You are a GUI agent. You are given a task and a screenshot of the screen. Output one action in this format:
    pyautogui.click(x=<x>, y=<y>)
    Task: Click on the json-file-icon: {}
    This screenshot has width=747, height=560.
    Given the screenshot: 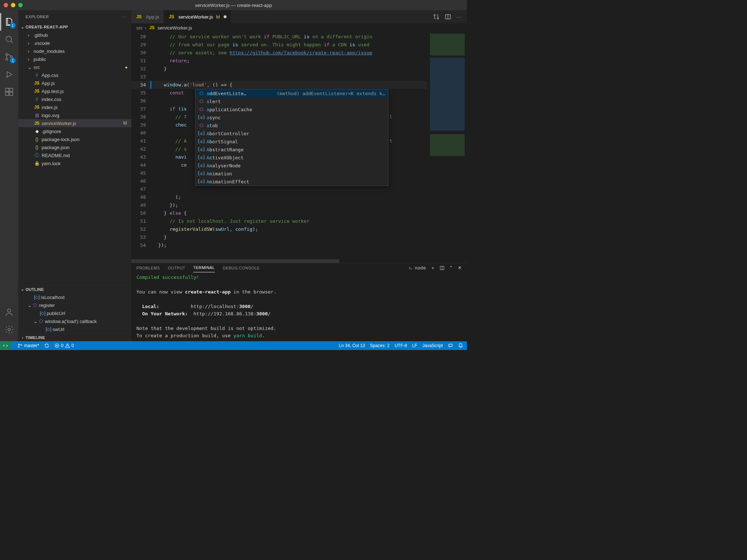 What is the action you would take?
    pyautogui.click(x=37, y=139)
    